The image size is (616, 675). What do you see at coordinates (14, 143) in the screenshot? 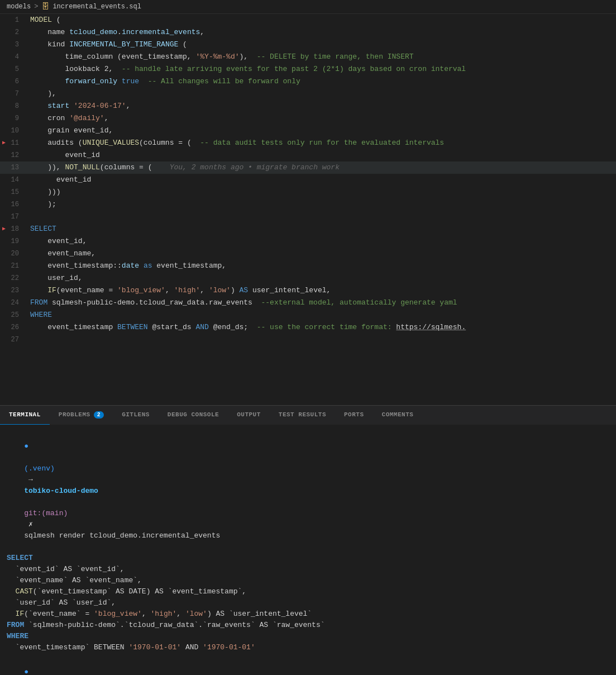
I see `line-number: ▶11` at bounding box center [14, 143].